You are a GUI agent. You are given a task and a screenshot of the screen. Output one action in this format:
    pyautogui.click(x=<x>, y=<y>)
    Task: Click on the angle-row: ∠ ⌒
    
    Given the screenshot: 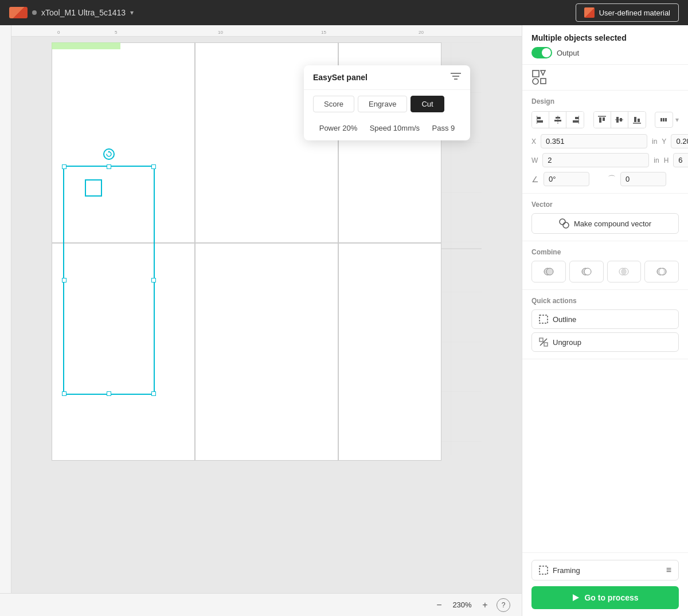 What is the action you would take?
    pyautogui.click(x=605, y=179)
    